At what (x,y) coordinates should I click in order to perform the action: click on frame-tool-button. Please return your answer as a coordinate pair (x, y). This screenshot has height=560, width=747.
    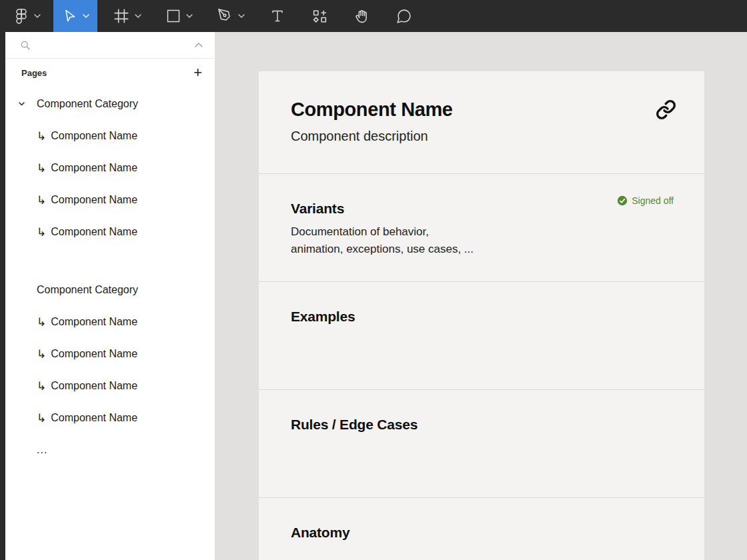
    Looking at the image, I should click on (127, 16).